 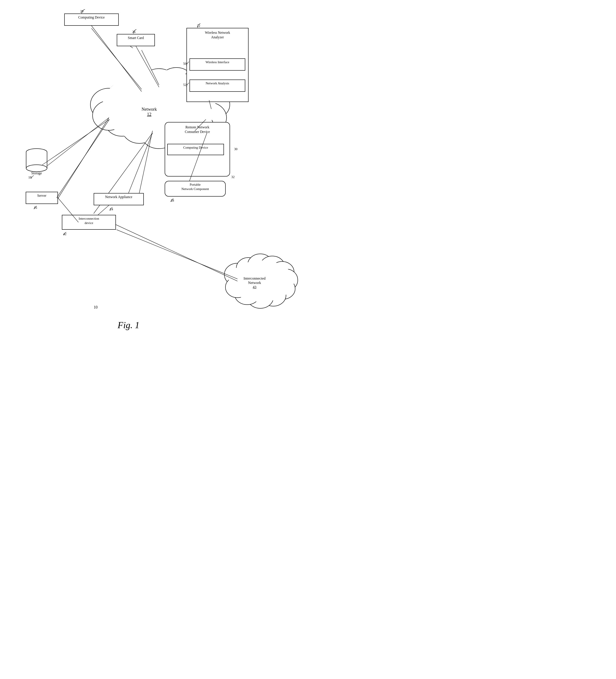 What do you see at coordinates (233, 177) in the screenshot?
I see `rncd-number: 32` at bounding box center [233, 177].